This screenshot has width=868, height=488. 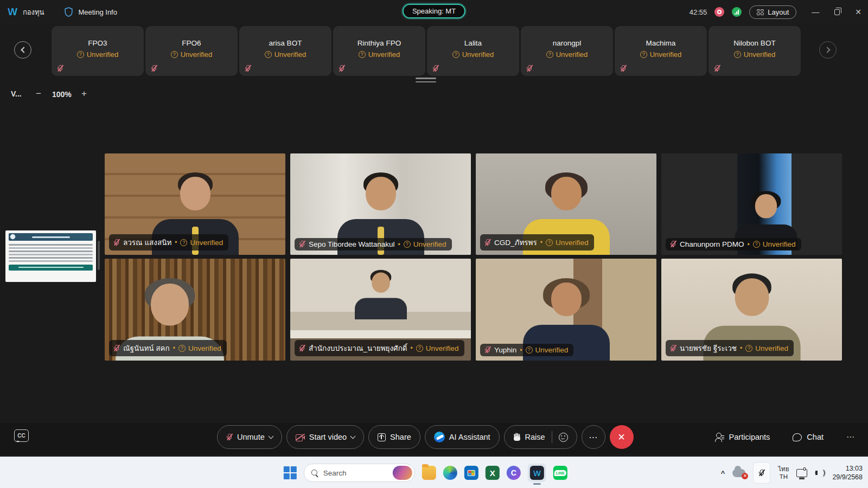 I want to click on share-button: Share, so click(x=394, y=437).